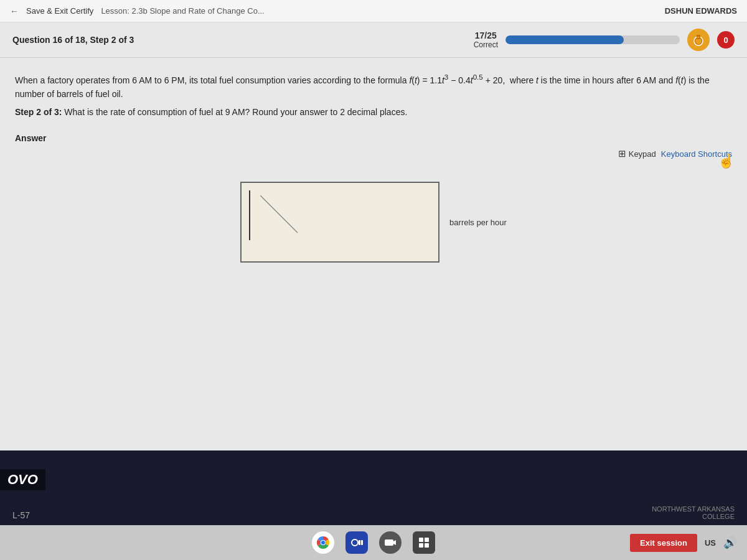  I want to click on taskbar-icons, so click(374, 543).